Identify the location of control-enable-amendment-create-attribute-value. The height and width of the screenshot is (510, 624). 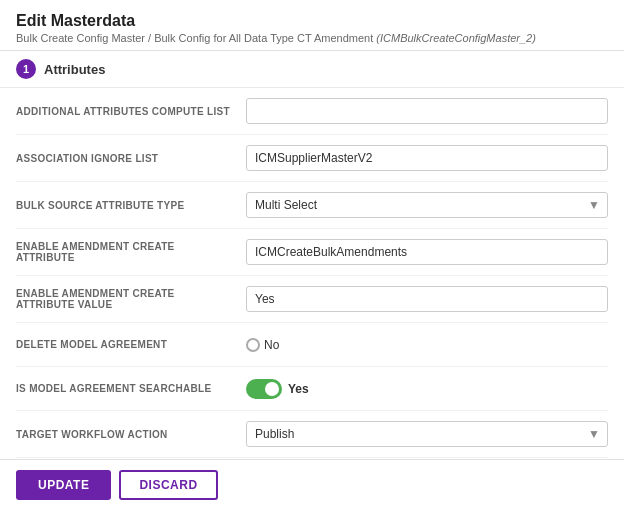
(427, 299).